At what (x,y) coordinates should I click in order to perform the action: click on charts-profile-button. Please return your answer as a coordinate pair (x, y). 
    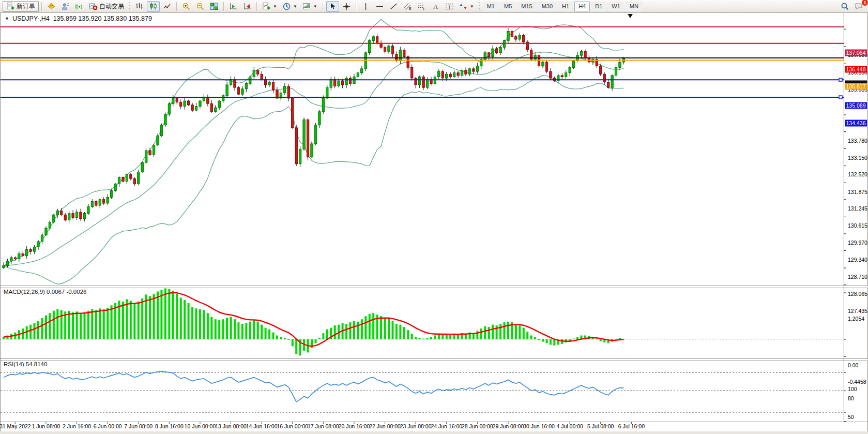
    Looking at the image, I should click on (52, 6).